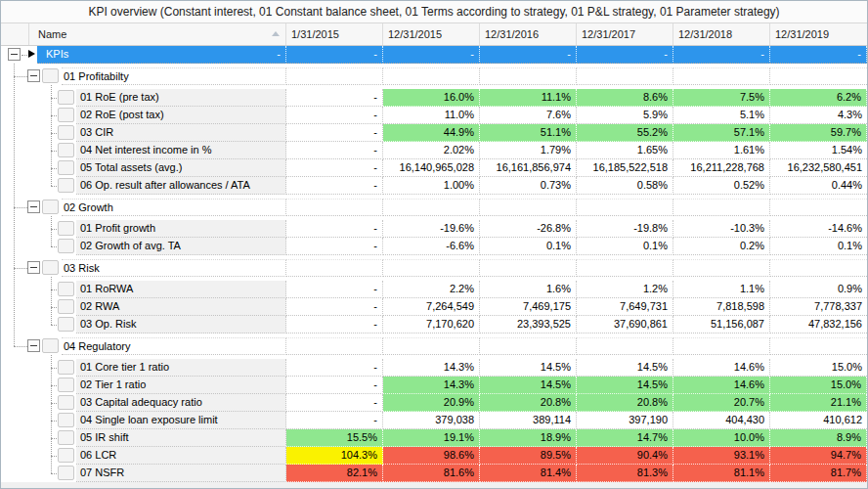  I want to click on kpi-row: 03 Capital adequacy ratio - 20.9% 20.8% …, so click(434, 403).